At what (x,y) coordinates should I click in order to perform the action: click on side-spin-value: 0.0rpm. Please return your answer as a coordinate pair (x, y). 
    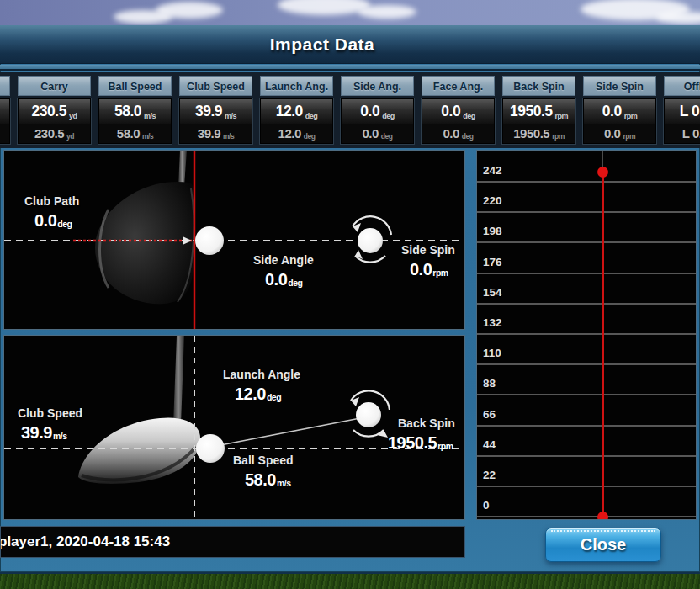
    Looking at the image, I should click on (429, 269).